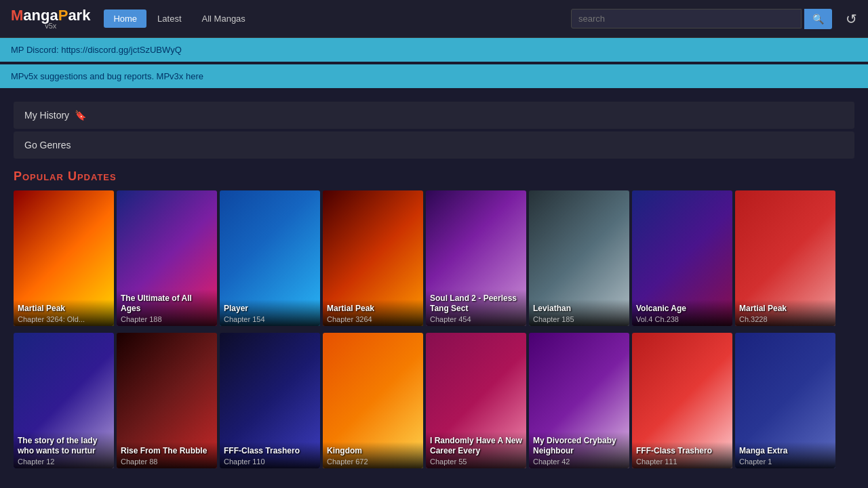 This screenshot has height=488, width=868. Describe the element at coordinates (64, 462) in the screenshot. I see `manga-chapter: Chapter 12` at that location.